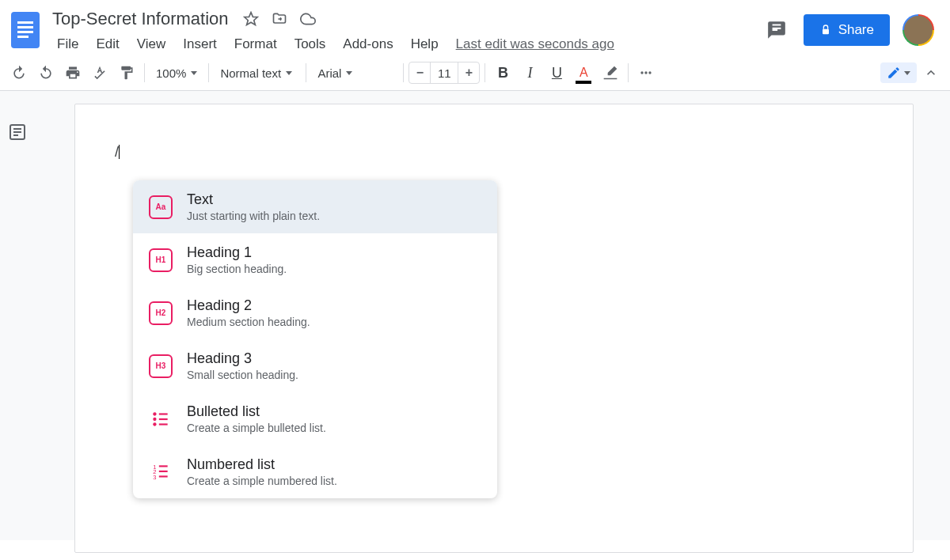  What do you see at coordinates (315, 207) in the screenshot?
I see `popup-item-text: AaTextJust starting with plain text.` at bounding box center [315, 207].